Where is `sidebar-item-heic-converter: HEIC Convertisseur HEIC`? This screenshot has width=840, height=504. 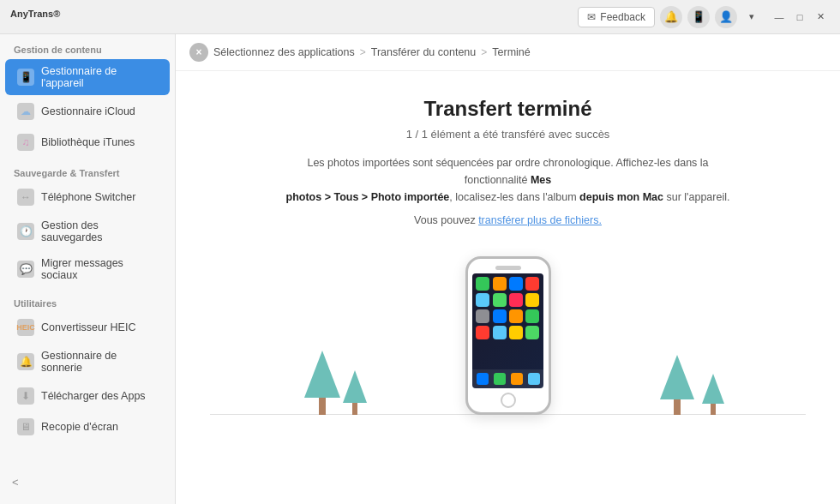
sidebar-item-heic-converter: HEIC Convertisseur HEIC is located at coordinates (87, 327).